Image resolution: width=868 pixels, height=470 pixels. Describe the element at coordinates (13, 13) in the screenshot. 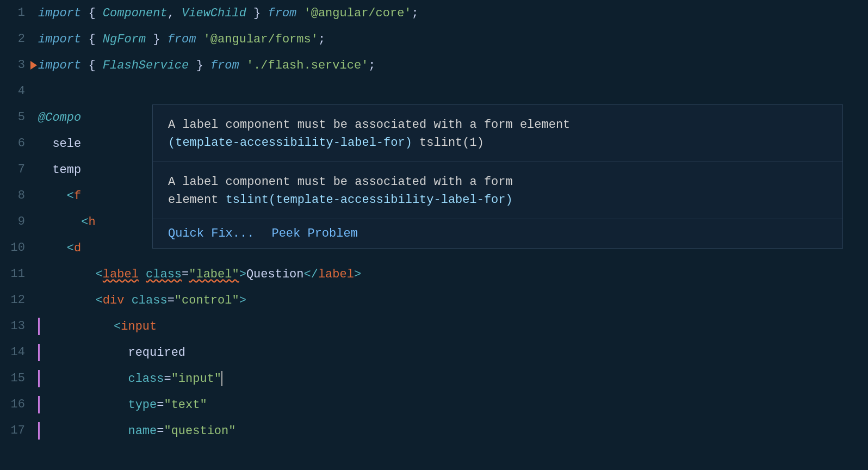

I see `line-number-1: 1` at that location.